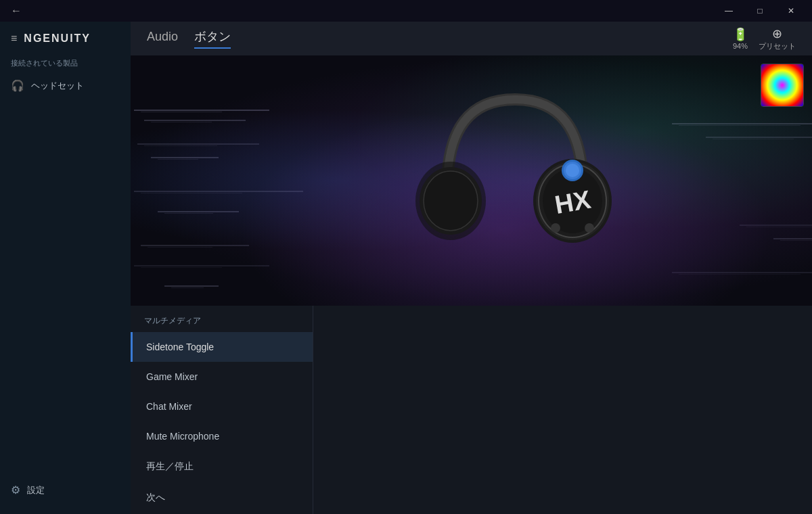 This screenshot has height=514, width=812. Describe the element at coordinates (16, 11) in the screenshot. I see `back-button: ←` at that location.